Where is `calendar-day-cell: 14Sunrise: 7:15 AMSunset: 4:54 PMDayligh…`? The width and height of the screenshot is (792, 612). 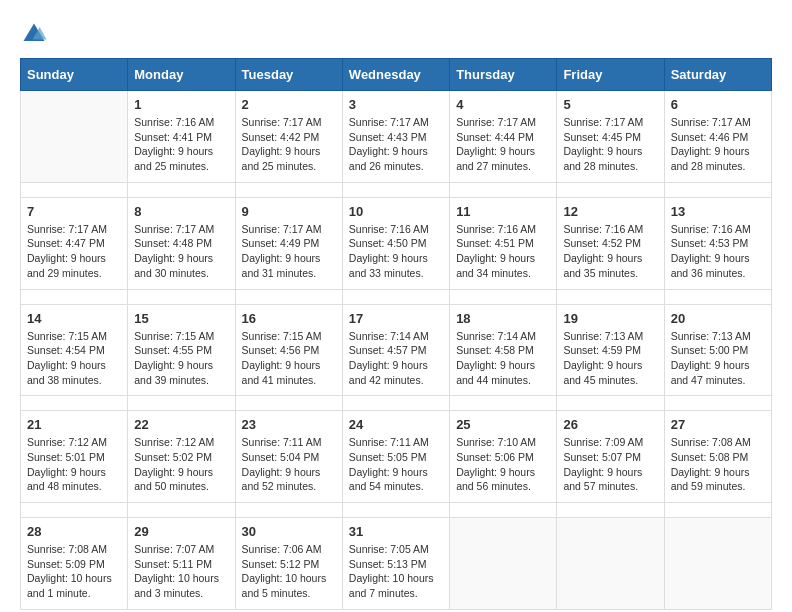
calendar-day-cell: 14Sunrise: 7:15 AMSunset: 4:54 PMDayligh… is located at coordinates (74, 350).